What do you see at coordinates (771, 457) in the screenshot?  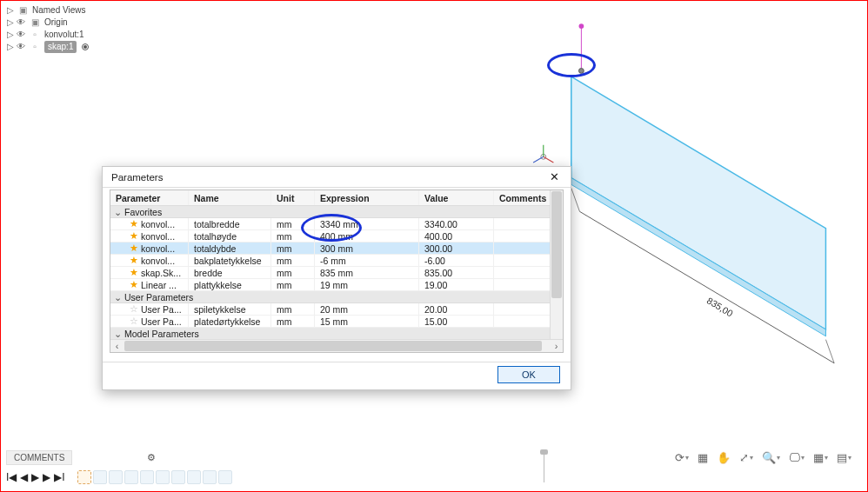 I see `fit-button: 🔍▾` at bounding box center [771, 457].